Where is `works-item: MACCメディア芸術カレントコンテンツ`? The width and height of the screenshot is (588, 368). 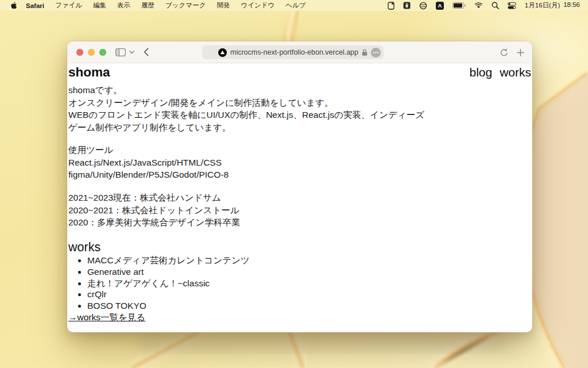
works-item: MACCメディア芸術カレントコンテンツ is located at coordinates (309, 260).